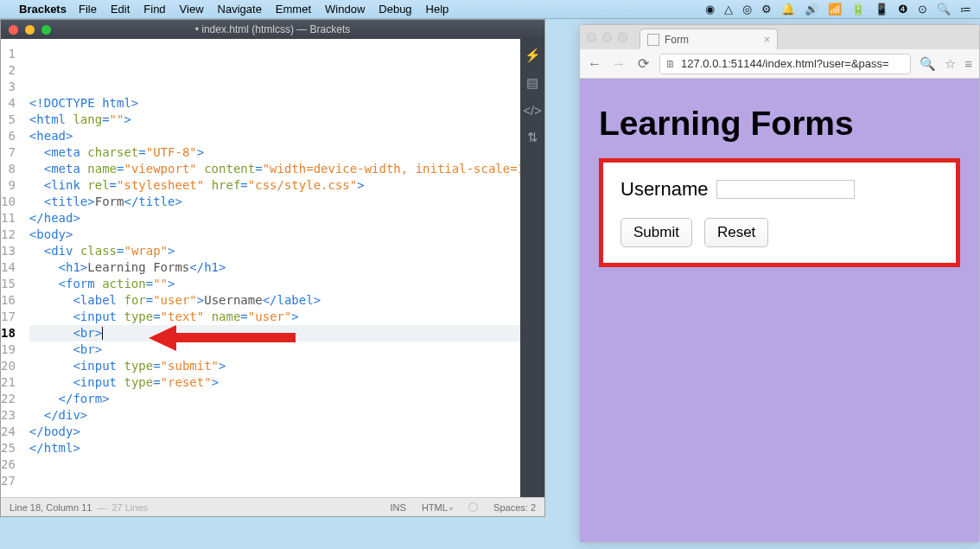 This screenshot has height=549, width=980. Describe the element at coordinates (532, 55) in the screenshot. I see `live-preview-icon: ⚡` at that location.